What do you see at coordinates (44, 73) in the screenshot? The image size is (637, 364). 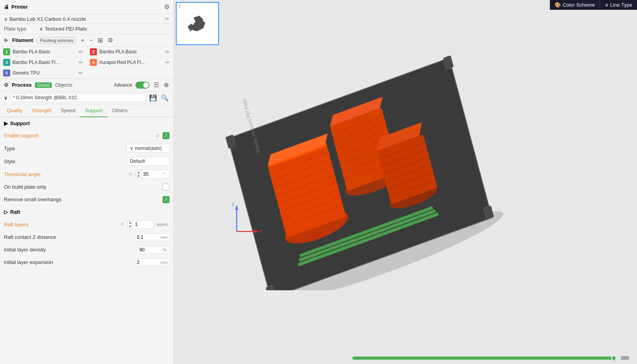 I see `filament-name-5: Generic TPU` at bounding box center [44, 73].